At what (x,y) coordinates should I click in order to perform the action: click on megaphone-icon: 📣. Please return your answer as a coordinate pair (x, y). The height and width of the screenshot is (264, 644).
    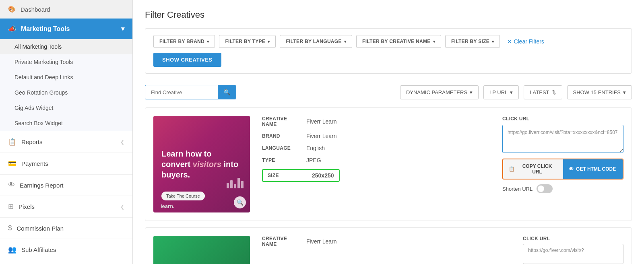
    Looking at the image, I should click on (12, 29).